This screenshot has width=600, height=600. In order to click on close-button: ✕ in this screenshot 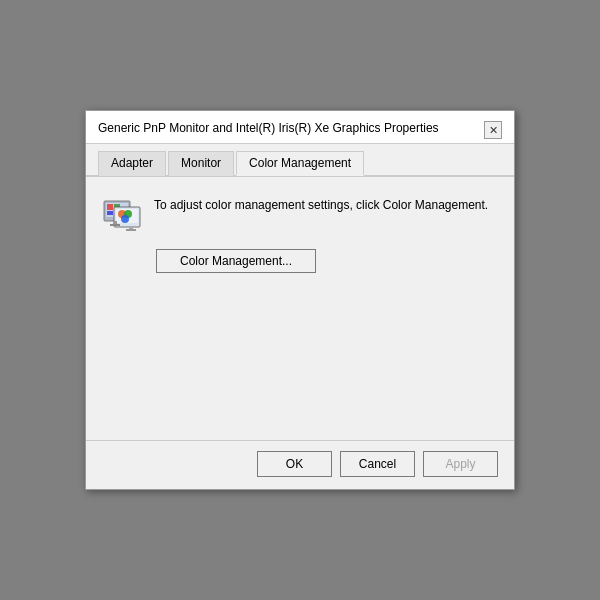, I will do `click(493, 130)`.